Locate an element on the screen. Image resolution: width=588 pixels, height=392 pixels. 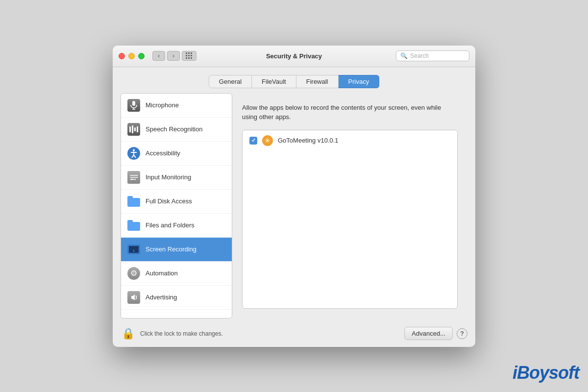
table-row: ✓ ✳ GoToMeeting v10.0.1 is located at coordinates (350, 141).